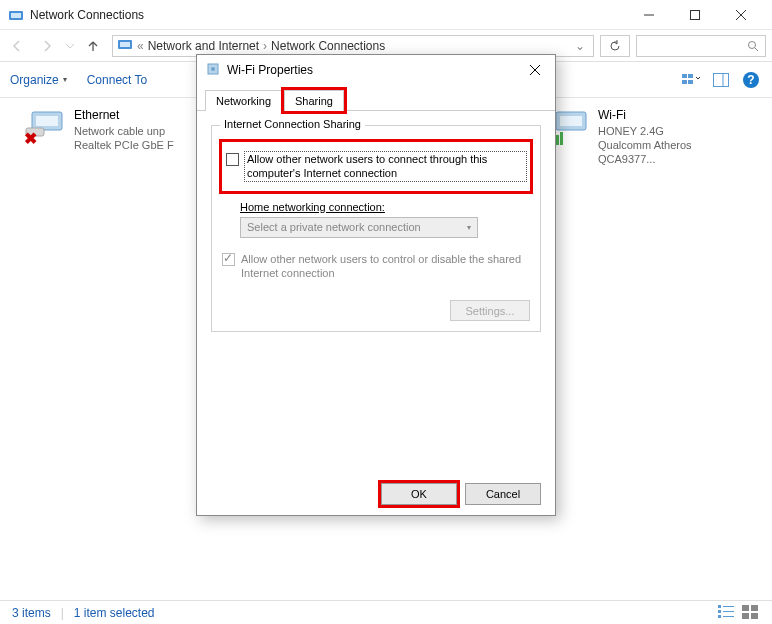 Image resolution: width=772 pixels, height=624 pixels. I want to click on ics-groupbox: Internet Connection Sharing Allow other …, so click(376, 228).